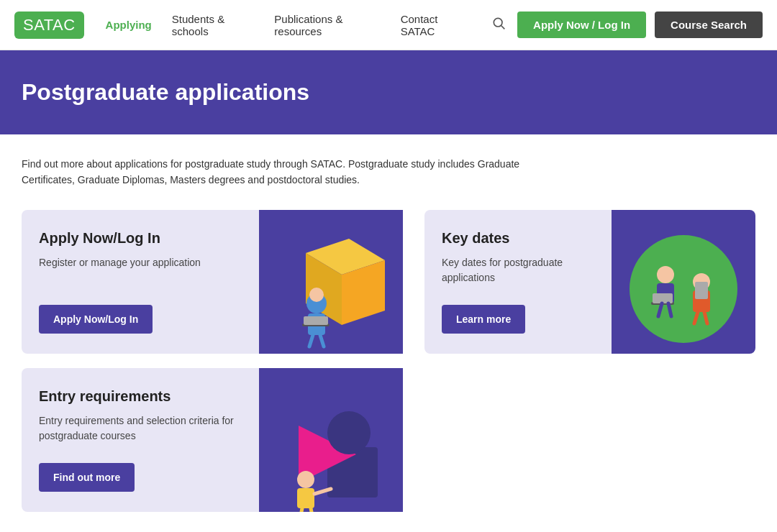 This screenshot has height=532, width=777. What do you see at coordinates (518, 282) in the screenshot?
I see `key-dates-card-content: Key dates Key dates for postgraduate app…` at bounding box center [518, 282].